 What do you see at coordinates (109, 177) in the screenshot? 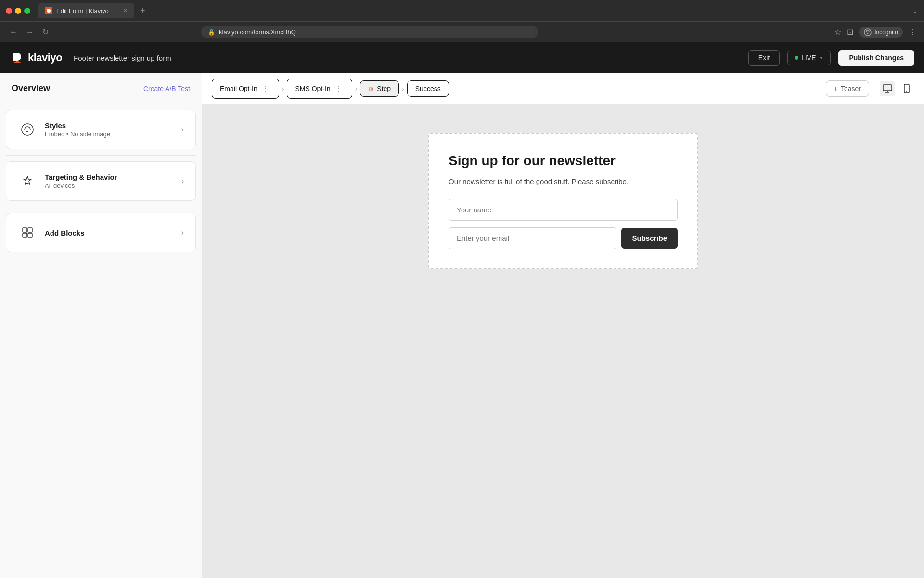
I see `targeting-title: Targeting & Behavior` at bounding box center [109, 177].